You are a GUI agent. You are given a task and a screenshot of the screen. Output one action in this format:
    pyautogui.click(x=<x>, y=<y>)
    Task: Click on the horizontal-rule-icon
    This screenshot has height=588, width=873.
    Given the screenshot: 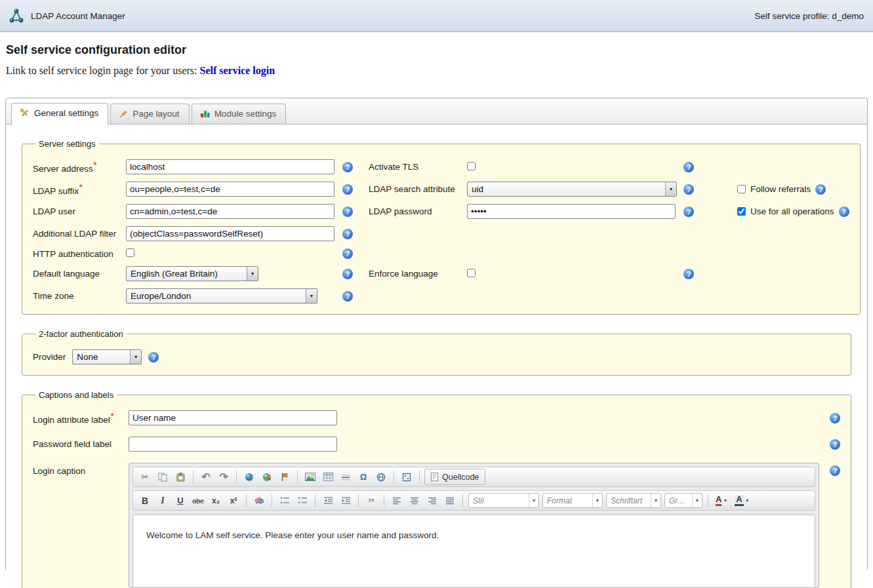 What is the action you would take?
    pyautogui.click(x=346, y=477)
    